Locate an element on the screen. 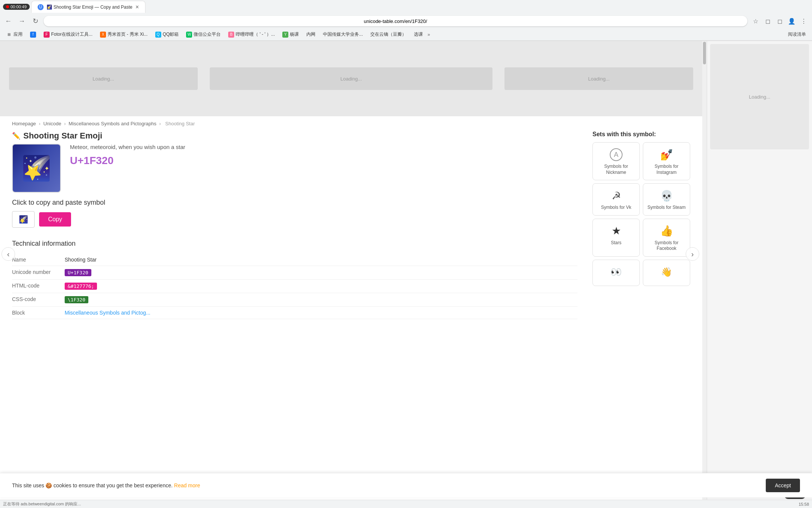 This screenshot has width=812, height=508. table-row-block: Block Miscellaneous Symbols and Pictog..… is located at coordinates (295, 313).